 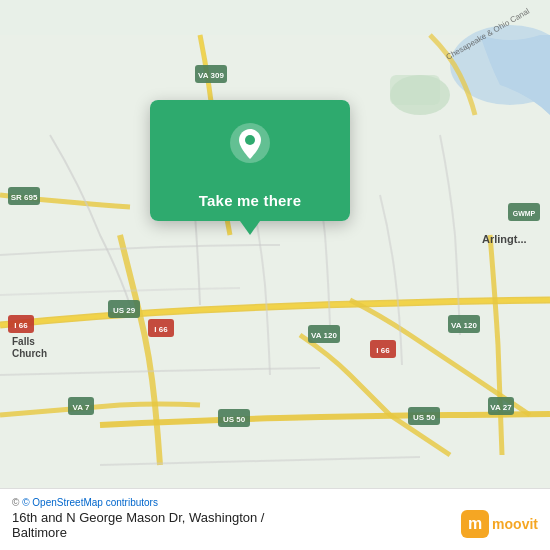 What do you see at coordinates (30, 354) in the screenshot?
I see `svg-text: Church` at bounding box center [30, 354].